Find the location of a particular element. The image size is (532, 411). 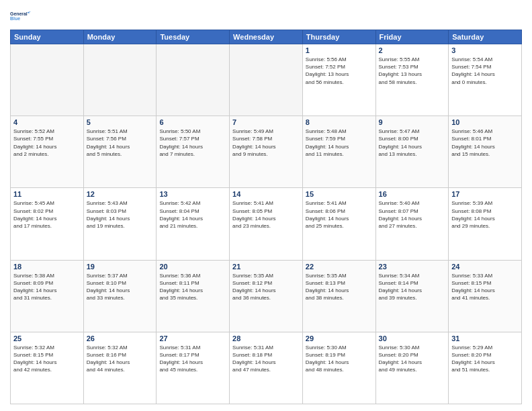

calendar-cell: 6Sunrise: 5:50 AM Sunset: 7:57 PM Daylig… is located at coordinates (193, 152).